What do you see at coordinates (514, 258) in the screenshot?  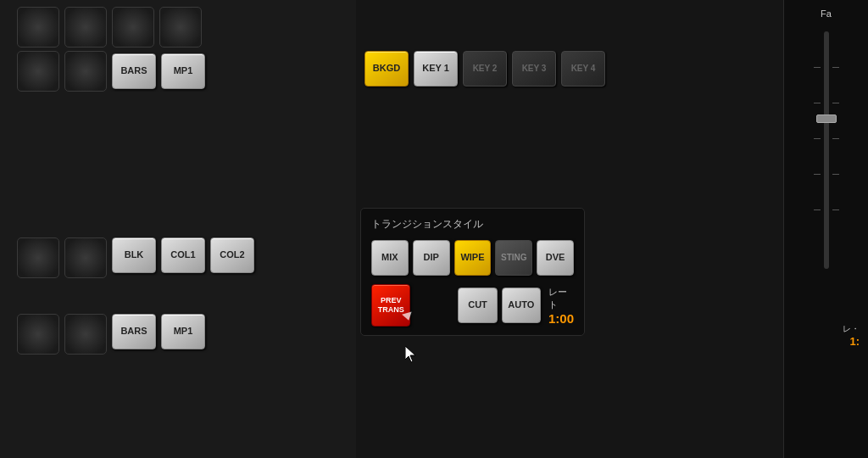 I see `sting-button: STING` at bounding box center [514, 258].